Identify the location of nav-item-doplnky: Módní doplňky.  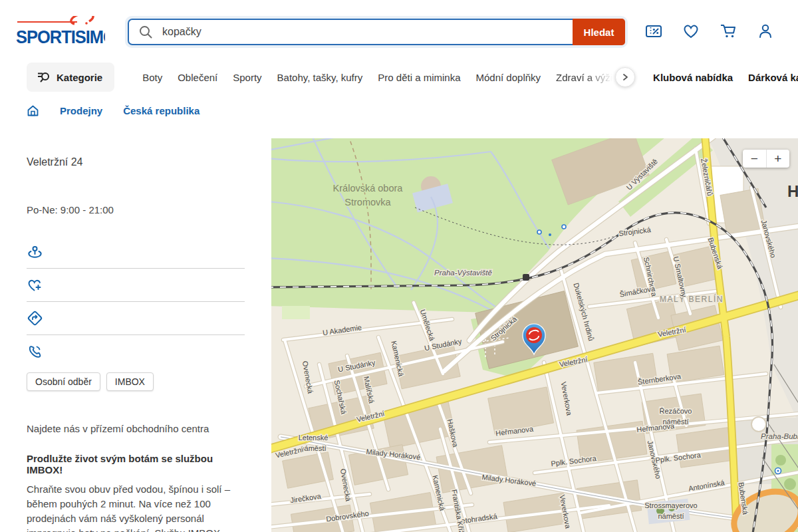
(509, 77).